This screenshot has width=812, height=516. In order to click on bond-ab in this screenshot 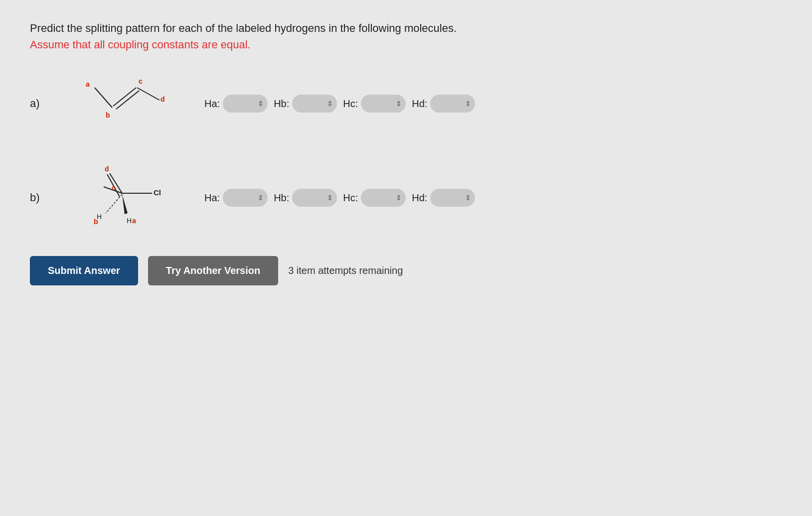, I will do `click(104, 98)`.